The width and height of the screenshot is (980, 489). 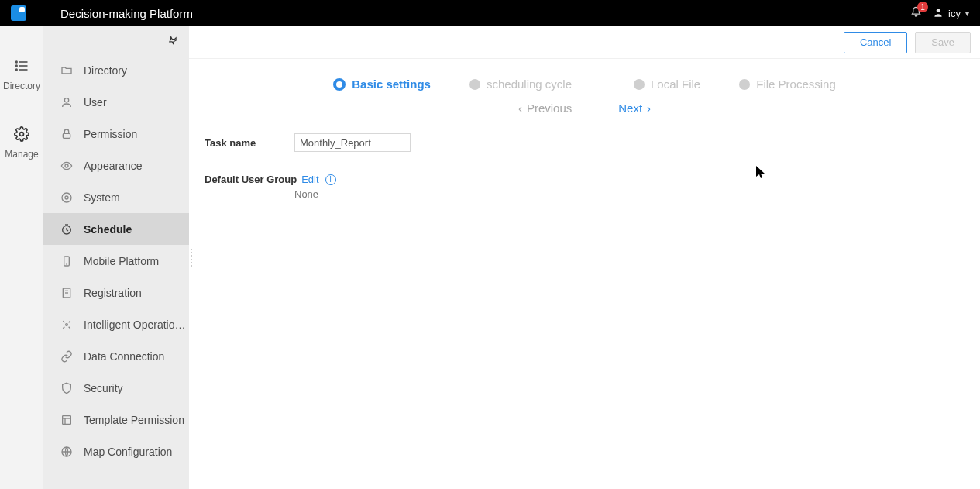 What do you see at coordinates (116, 451) in the screenshot?
I see `sidebar-item-map-configuration: Map Configuration` at bounding box center [116, 451].